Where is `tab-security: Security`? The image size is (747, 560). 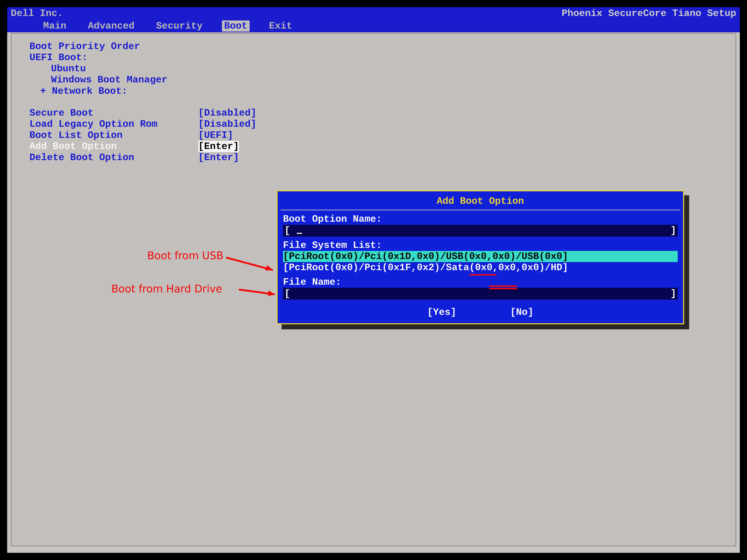
tab-security: Security is located at coordinates (179, 26).